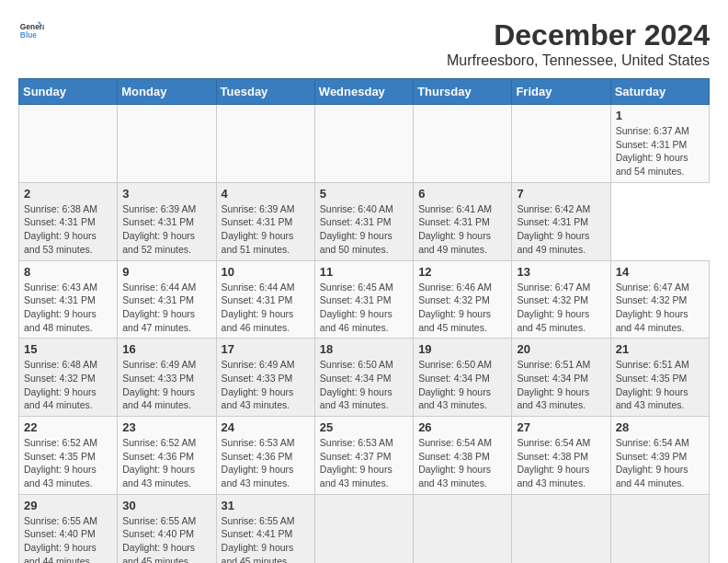  What do you see at coordinates (364, 144) in the screenshot?
I see `calendar-week-1: 1Sunrise: 6:37 AMSunset: 4:31 PMDaylight…` at bounding box center [364, 144].